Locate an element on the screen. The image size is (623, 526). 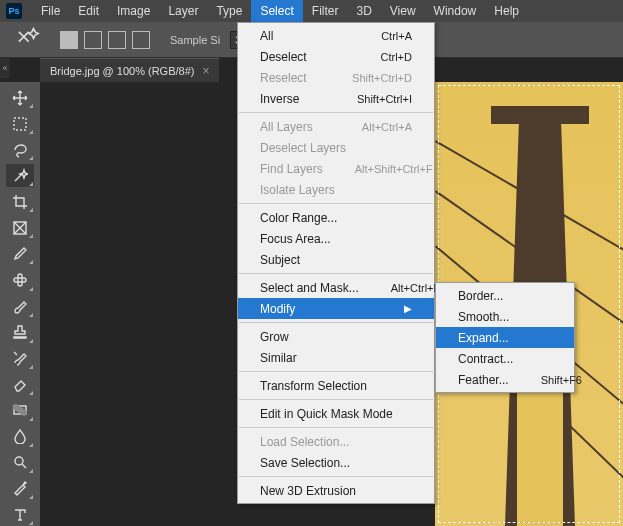
menuitem-isolate-layers: Isolate Layers is located at coordinates (336, 190).